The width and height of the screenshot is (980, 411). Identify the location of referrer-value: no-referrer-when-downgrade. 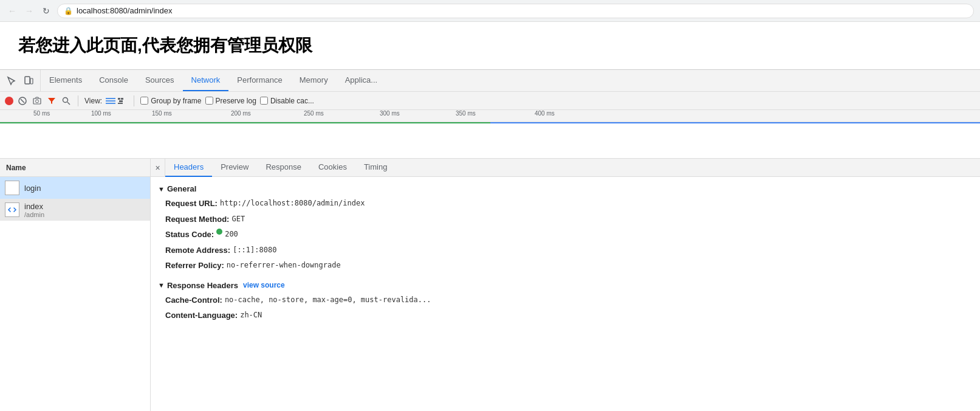
(284, 266).